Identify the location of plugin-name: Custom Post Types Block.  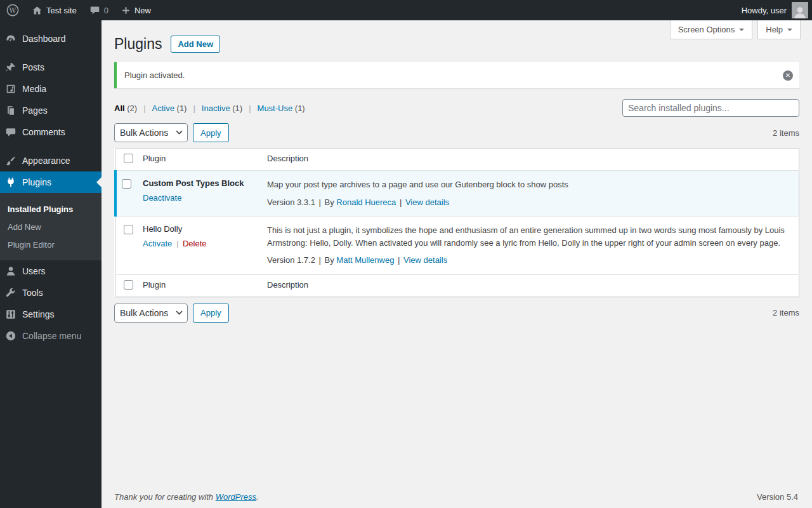
(193, 183).